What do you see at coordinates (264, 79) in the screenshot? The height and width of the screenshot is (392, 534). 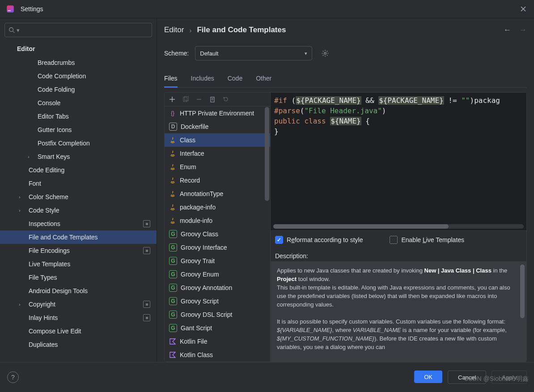 I see `tab-other: Other` at bounding box center [264, 79].